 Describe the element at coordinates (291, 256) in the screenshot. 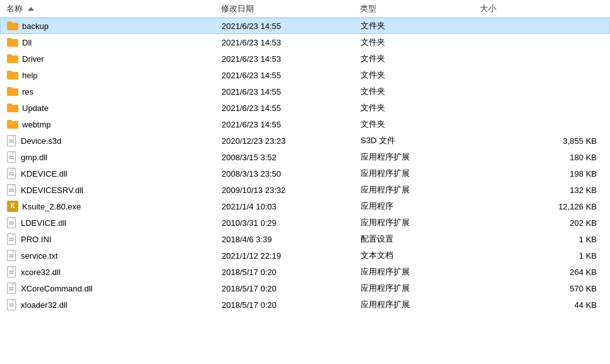

I see `file-date-label: 2021/1/12 22:19` at that location.